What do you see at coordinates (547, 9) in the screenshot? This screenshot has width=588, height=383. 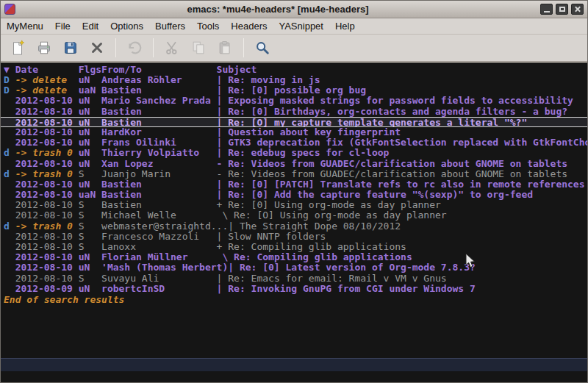 I see `minimize-window-button` at bounding box center [547, 9].